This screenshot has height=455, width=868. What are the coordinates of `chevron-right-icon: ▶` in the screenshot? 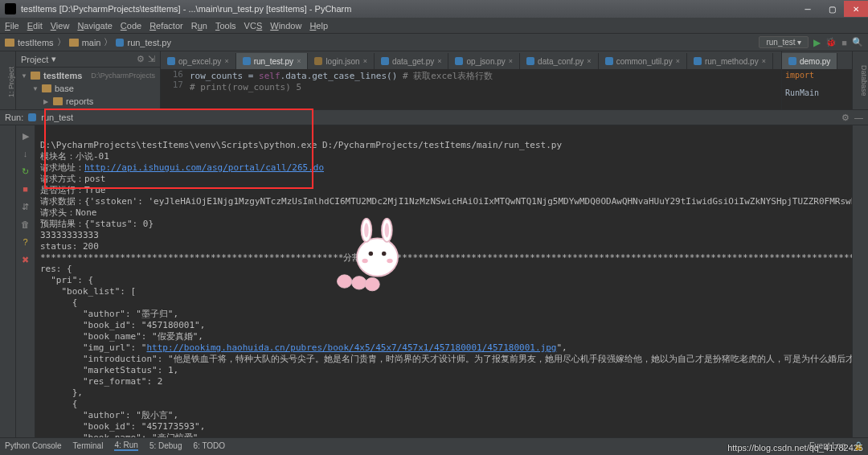 It's located at (47, 101).